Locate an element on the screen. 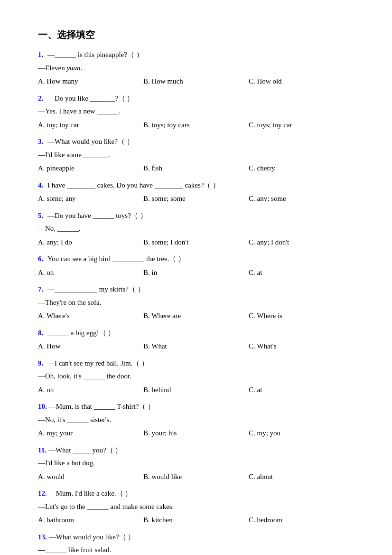 This screenshot has width=392, height=555. question-number: 11. is located at coordinates (42, 451).